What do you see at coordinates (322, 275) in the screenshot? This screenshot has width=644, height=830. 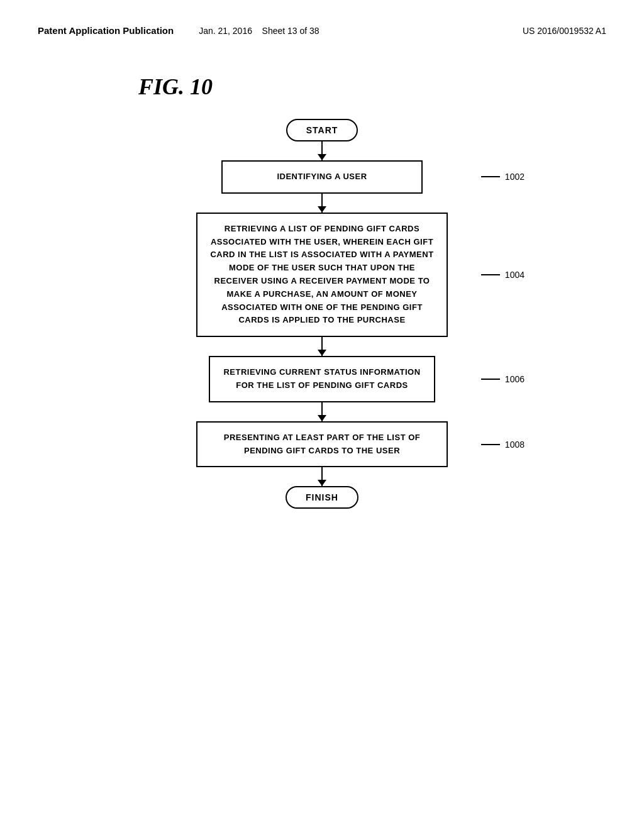 I see `node-row-1004: RETRIEVING A LIST OF PENDING GIFT CARDS …` at bounding box center [322, 275].